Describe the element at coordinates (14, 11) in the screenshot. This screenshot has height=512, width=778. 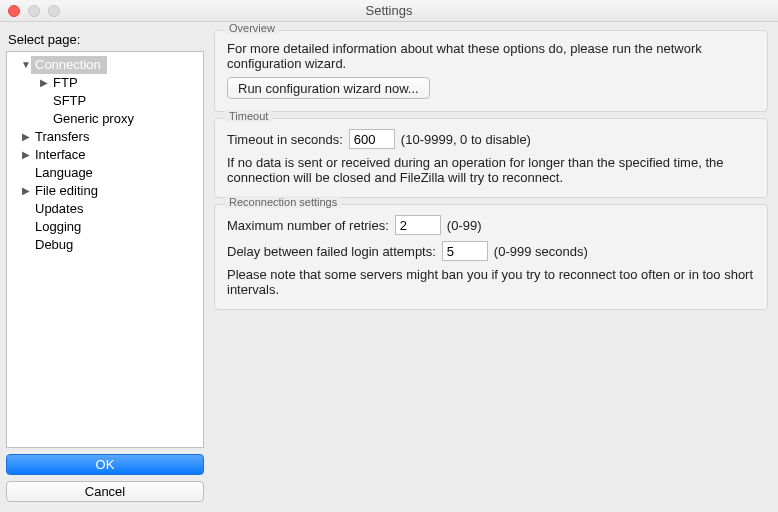
I see `close-icon` at that location.